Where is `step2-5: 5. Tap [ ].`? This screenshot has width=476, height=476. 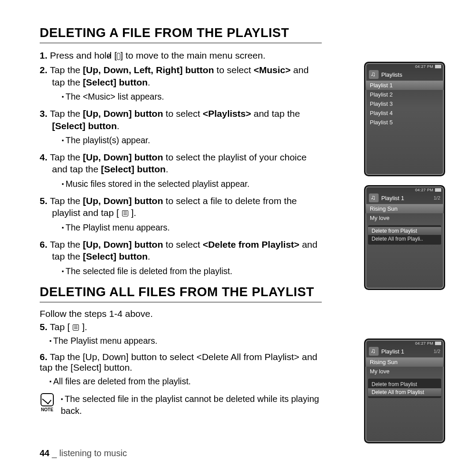
step2-5: 5. Tap [ ]. is located at coordinates (181, 327).